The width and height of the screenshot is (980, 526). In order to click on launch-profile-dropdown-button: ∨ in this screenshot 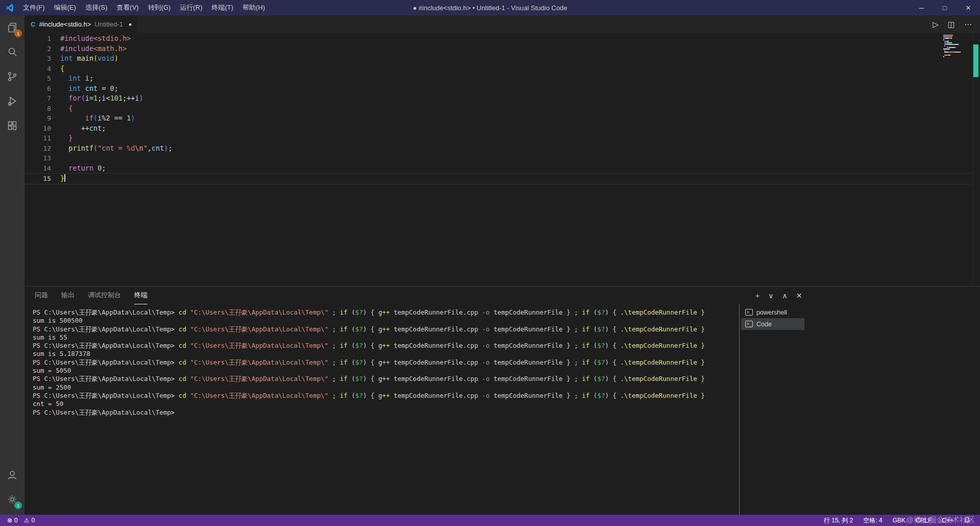, I will do `click(771, 296)`.